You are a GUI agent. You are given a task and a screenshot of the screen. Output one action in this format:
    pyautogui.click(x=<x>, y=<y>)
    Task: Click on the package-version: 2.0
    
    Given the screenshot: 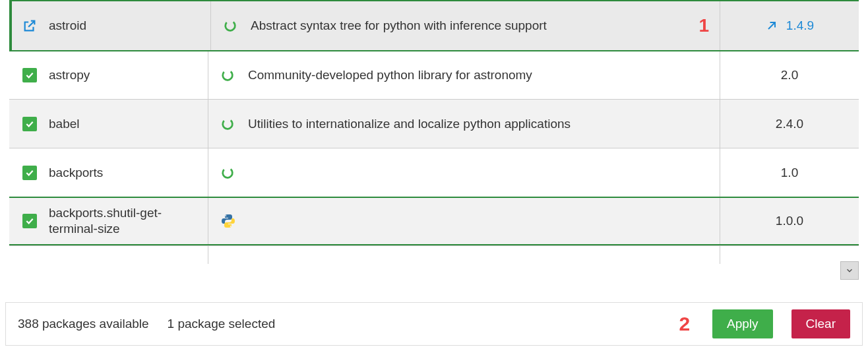 What is the action you would take?
    pyautogui.click(x=790, y=75)
    